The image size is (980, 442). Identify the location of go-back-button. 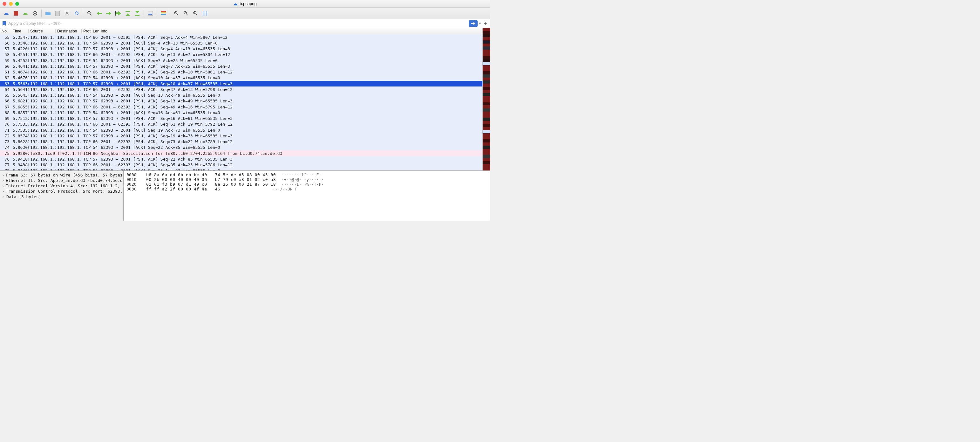
(99, 13).